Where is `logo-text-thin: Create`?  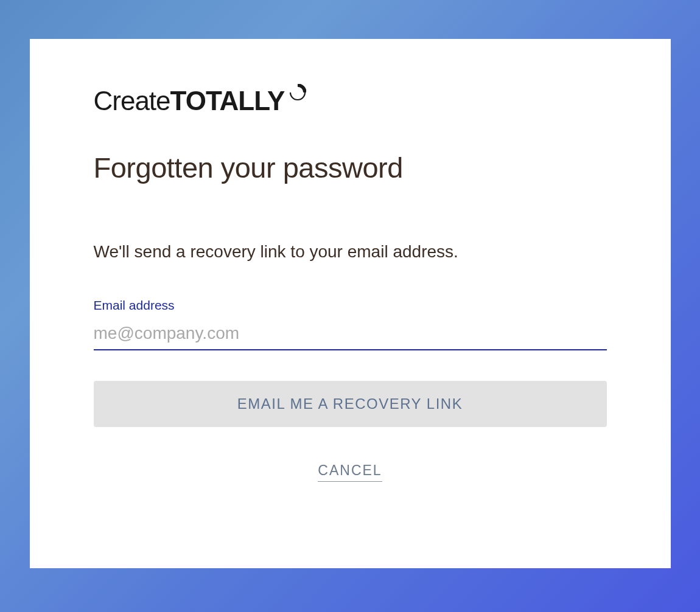
logo-text-thin: Create is located at coordinates (132, 101).